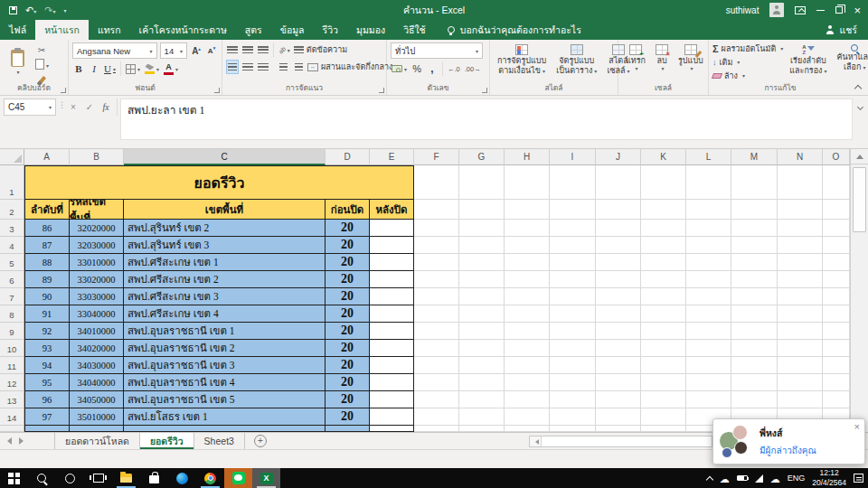 The height and width of the screenshot is (488, 868). What do you see at coordinates (821, 11) in the screenshot?
I see `minimize-button` at bounding box center [821, 11].